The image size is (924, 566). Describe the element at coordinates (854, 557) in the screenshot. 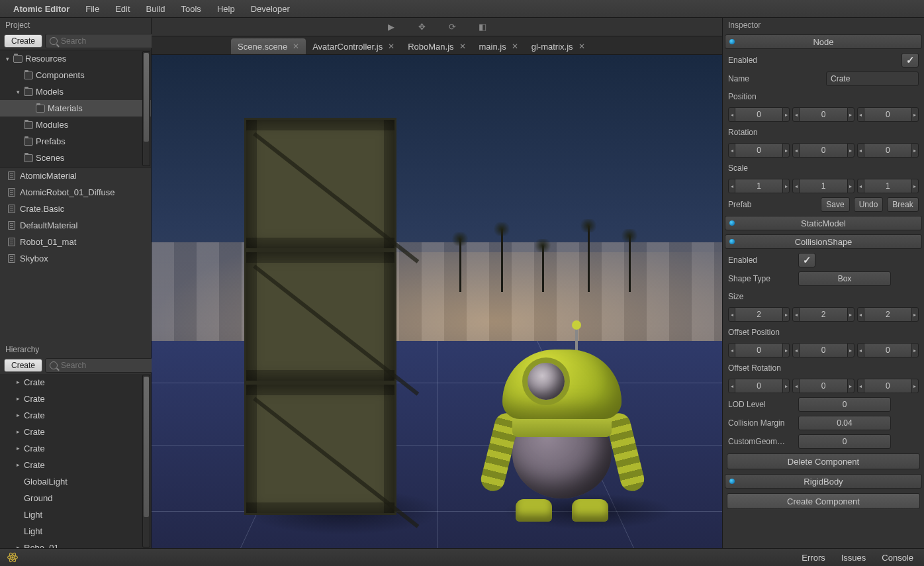

I see `status-issues: Issues` at that location.